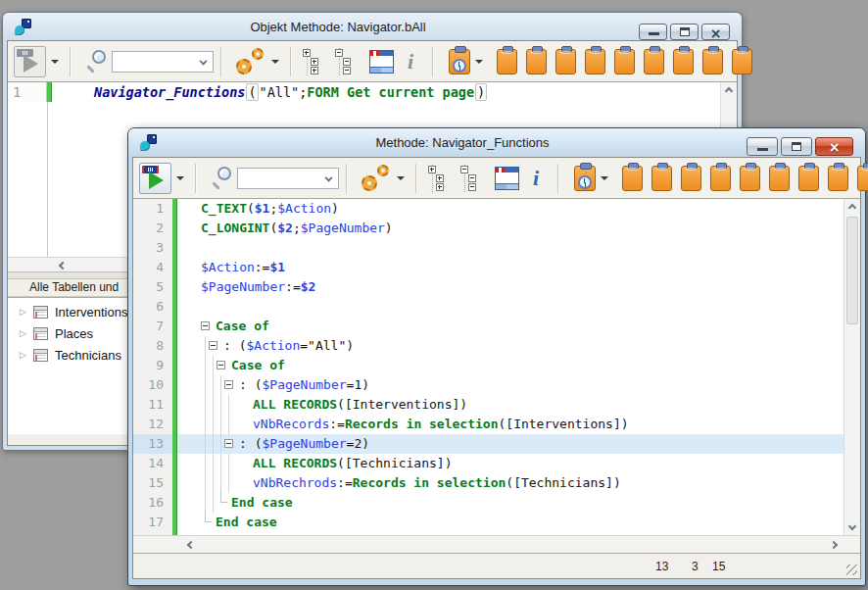 The width and height of the screenshot is (868, 590). Describe the element at coordinates (562, 423) in the screenshot. I see `token-tbl: [Interventions]` at that location.